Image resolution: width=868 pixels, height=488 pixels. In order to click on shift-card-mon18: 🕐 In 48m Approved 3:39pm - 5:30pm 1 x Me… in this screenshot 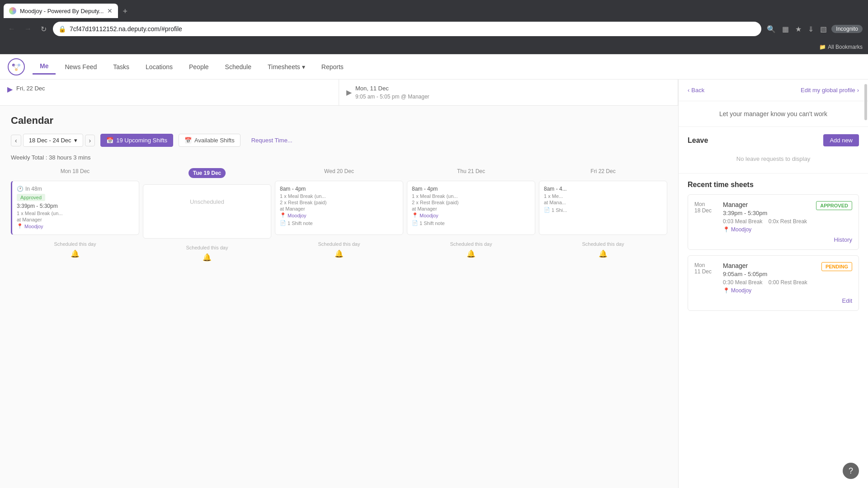, I will do `click(75, 208)`.